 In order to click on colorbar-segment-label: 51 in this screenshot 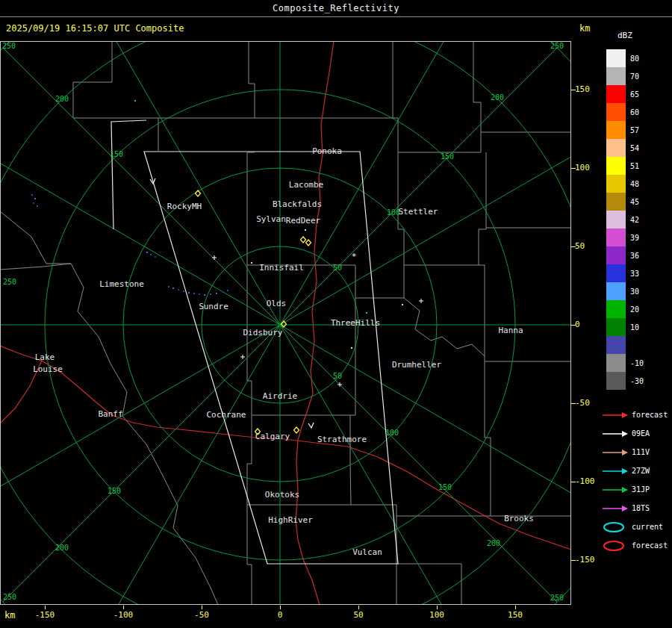, I will do `click(635, 166)`.